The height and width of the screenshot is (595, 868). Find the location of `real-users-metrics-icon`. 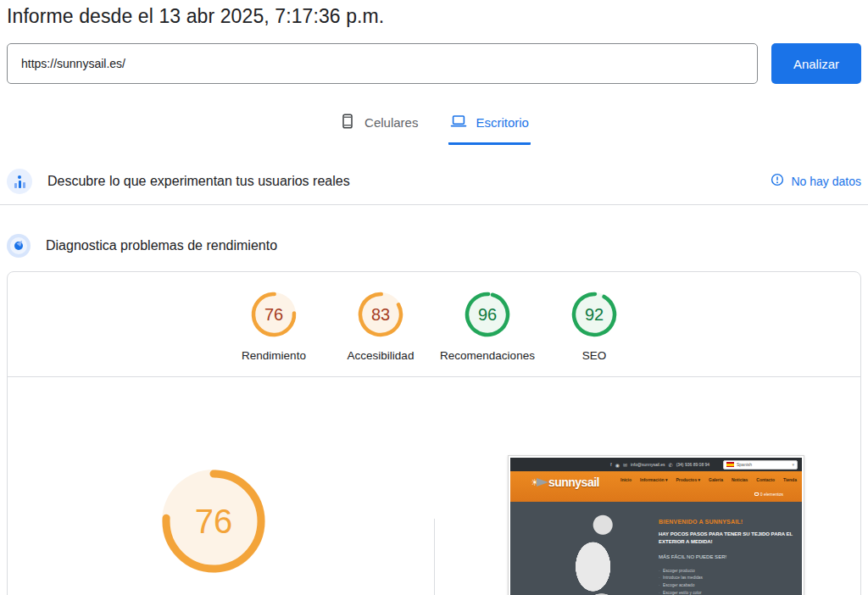

real-users-metrics-icon is located at coordinates (19, 181).